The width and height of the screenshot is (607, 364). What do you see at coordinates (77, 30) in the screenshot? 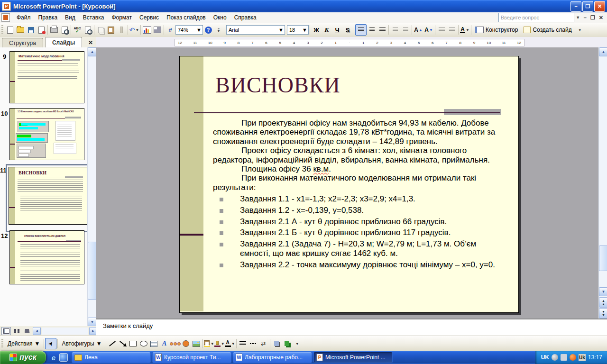
I see `spelling-button: ABC✓` at bounding box center [77, 30].